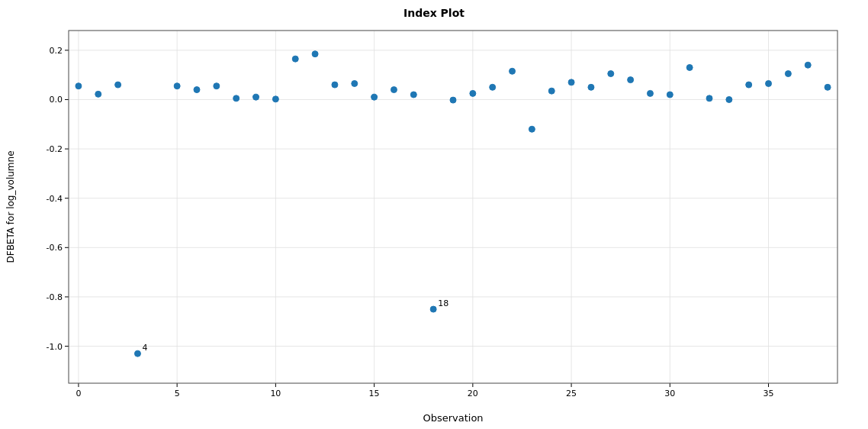 This screenshot has width=868, height=429. I want to click on y-tick-label: 0.2, so click(56, 50).